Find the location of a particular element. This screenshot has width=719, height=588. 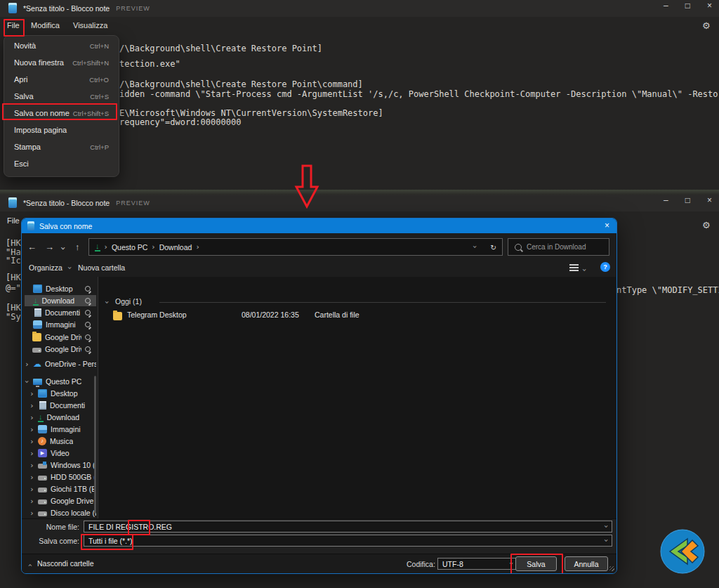

view-mode-icon is located at coordinates (574, 268).